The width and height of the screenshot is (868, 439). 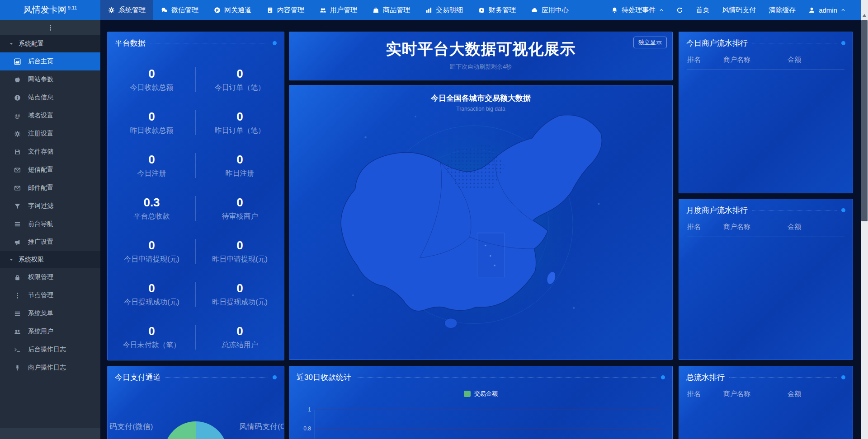 What do you see at coordinates (864, 15) in the screenshot?
I see `scroll-up-arrow` at bounding box center [864, 15].